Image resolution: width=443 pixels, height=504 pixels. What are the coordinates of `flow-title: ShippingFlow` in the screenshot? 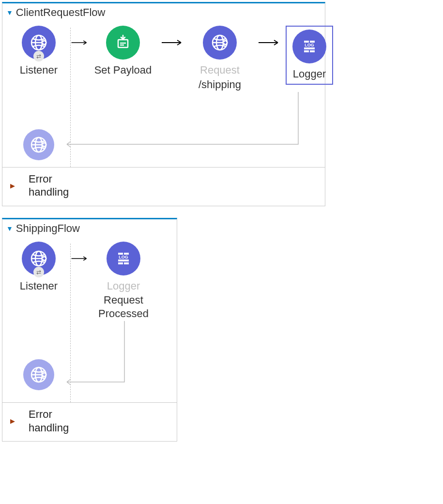 It's located at (48, 229).